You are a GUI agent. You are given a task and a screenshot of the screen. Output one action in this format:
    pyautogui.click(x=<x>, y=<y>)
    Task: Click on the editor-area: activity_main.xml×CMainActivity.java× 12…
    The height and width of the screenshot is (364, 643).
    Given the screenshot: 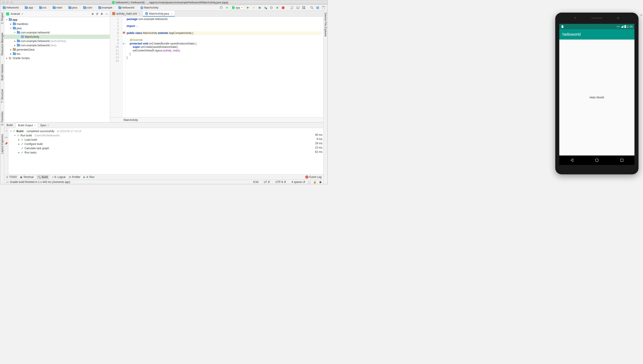 What is the action you would take?
    pyautogui.click(x=217, y=66)
    